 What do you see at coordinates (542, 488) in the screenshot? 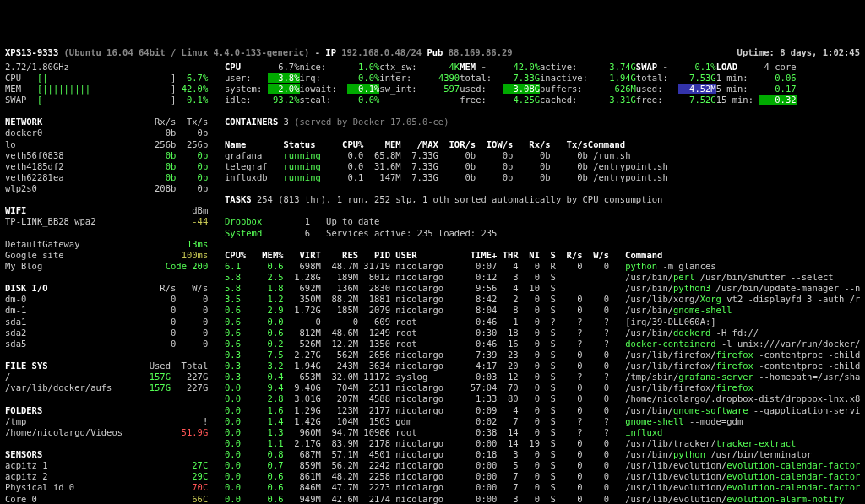
I see `process-row: 0.0 0.6 846M 47.7M 2273 nicolargo 0:00 7…` at bounding box center [542, 488].